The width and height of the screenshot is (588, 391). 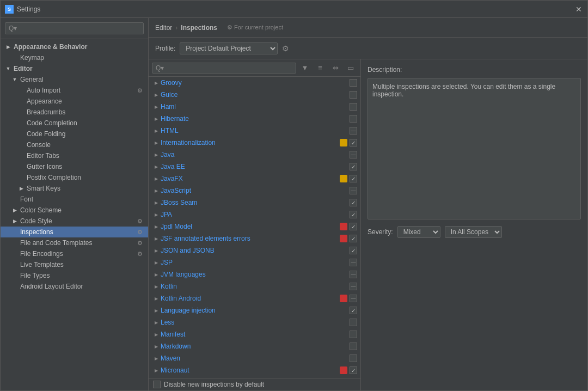 What do you see at coordinates (255, 251) in the screenshot?
I see `inspection-row: ▶JSON and JSONB` at bounding box center [255, 251].